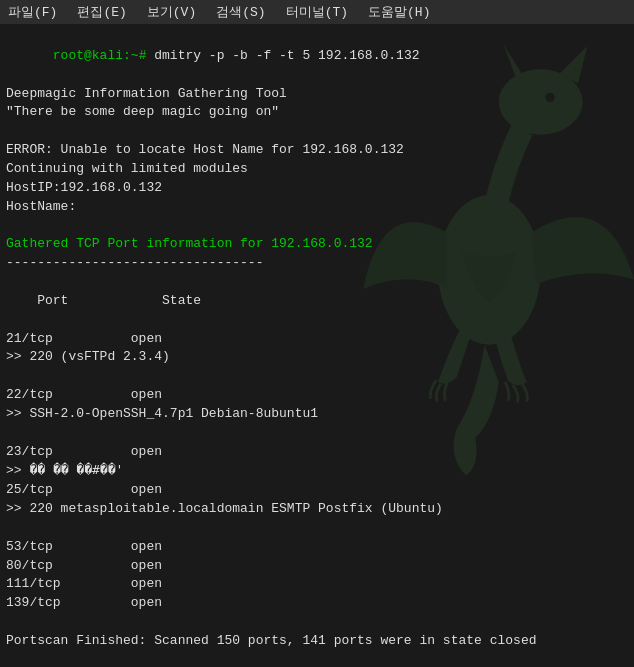 The width and height of the screenshot is (634, 667). What do you see at coordinates (240, 12) in the screenshot?
I see `menu-search: 검색(S)` at bounding box center [240, 12].